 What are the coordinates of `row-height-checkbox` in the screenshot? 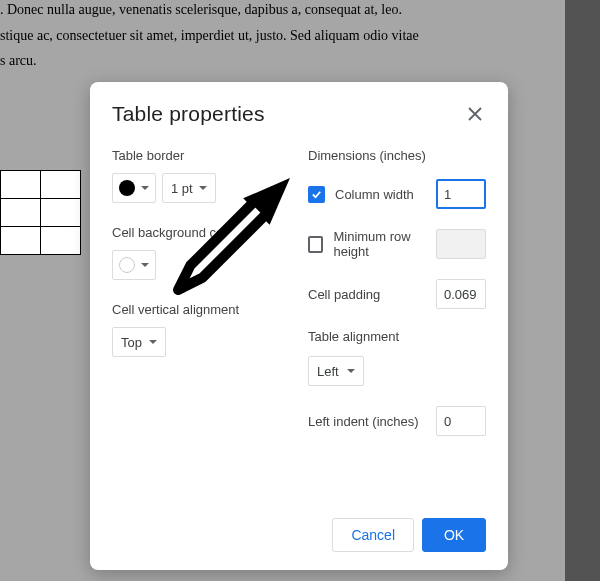 It's located at (316, 244).